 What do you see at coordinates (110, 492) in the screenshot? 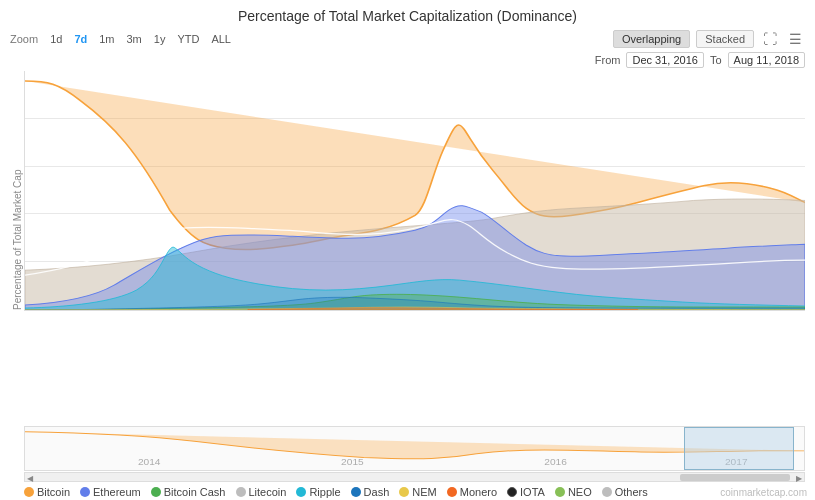
I see `legend-item-ethereum: Ethereum` at bounding box center [110, 492].